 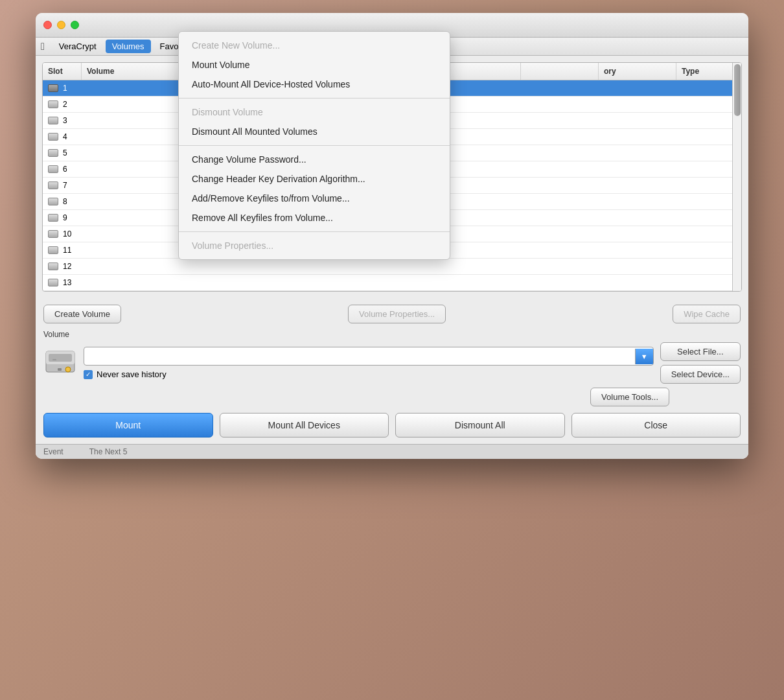 What do you see at coordinates (737, 90) in the screenshot?
I see `scrollbar-thumb` at bounding box center [737, 90].